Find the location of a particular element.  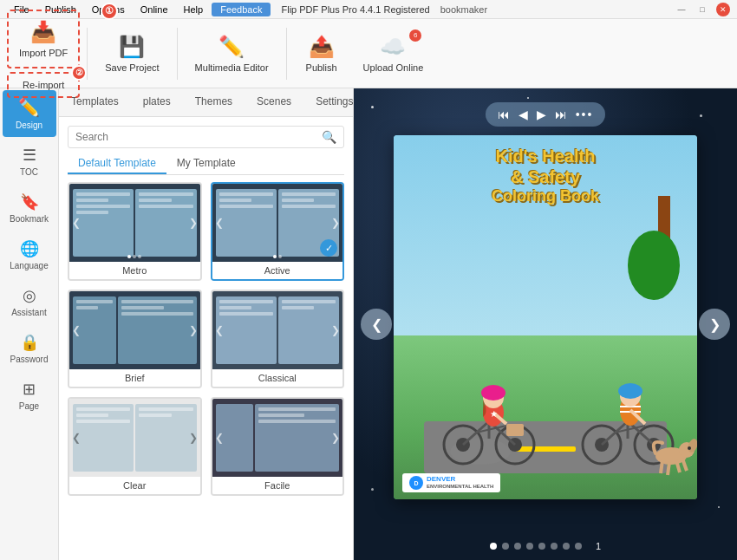

template-facile: ❮ ❯ Facile is located at coordinates (277, 446).